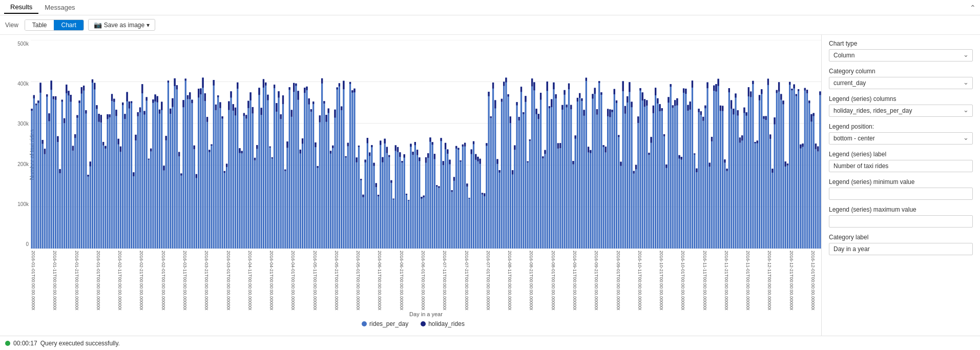 Image resolution: width=980 pixels, height=350 pixels. I want to click on save-as-image-button: 📷 Save as image ▾, so click(122, 25).